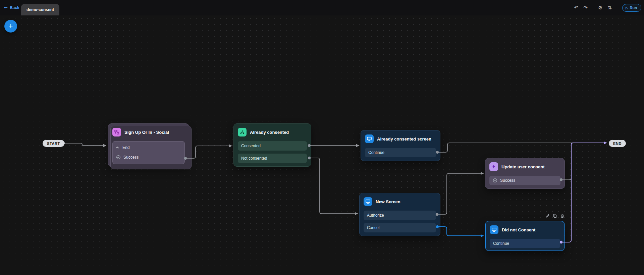 Image resolution: width=644 pixels, height=275 pixels. Describe the element at coordinates (126, 148) in the screenshot. I see `group-label: End` at that location.